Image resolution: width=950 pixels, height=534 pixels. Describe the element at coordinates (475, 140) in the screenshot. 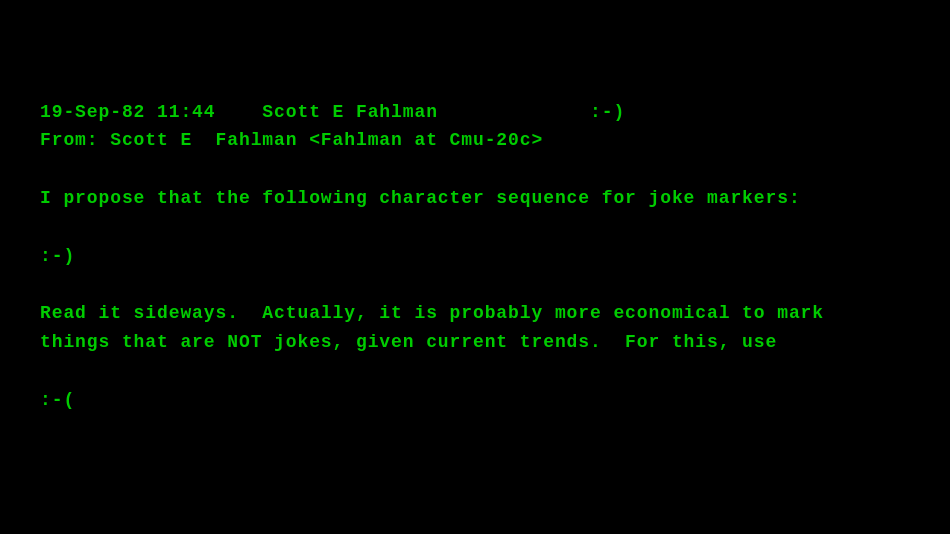

I see `terminal-line: From: Scott E Fahlman <Fahlman at Cmu-20…` at that location.